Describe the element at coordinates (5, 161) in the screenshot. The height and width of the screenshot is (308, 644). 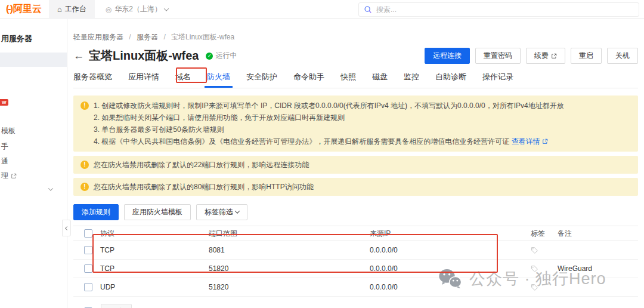
I see `sidebar-item-connect: 通` at that location.